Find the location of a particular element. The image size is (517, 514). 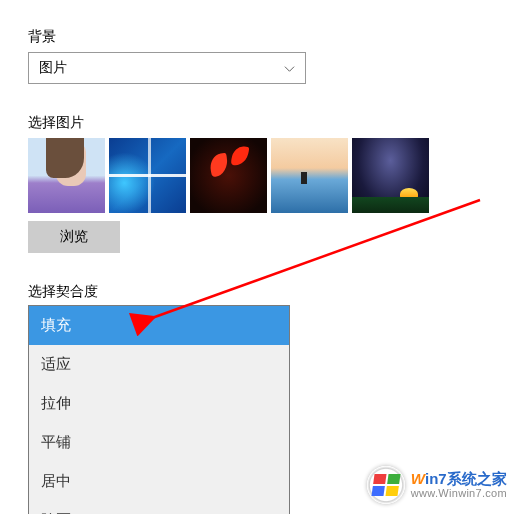

watermark-line2: www.Winwin7.com is located at coordinates (459, 493).